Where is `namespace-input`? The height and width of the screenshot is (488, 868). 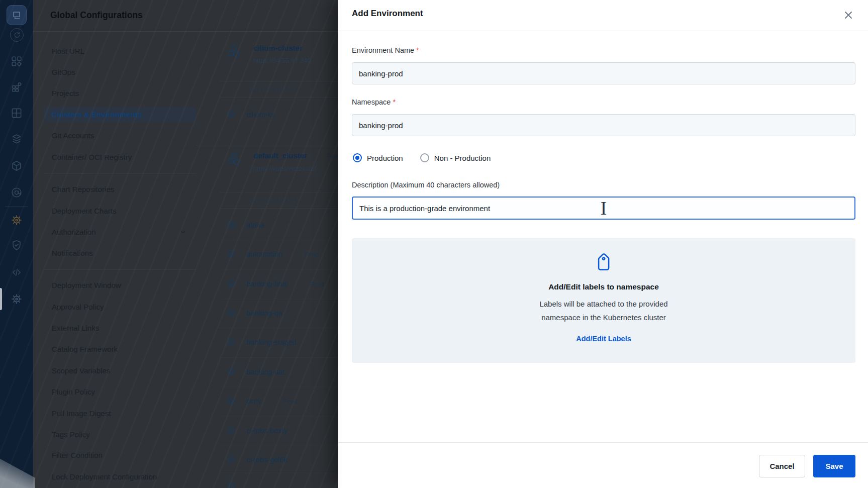
namespace-input is located at coordinates (604, 125).